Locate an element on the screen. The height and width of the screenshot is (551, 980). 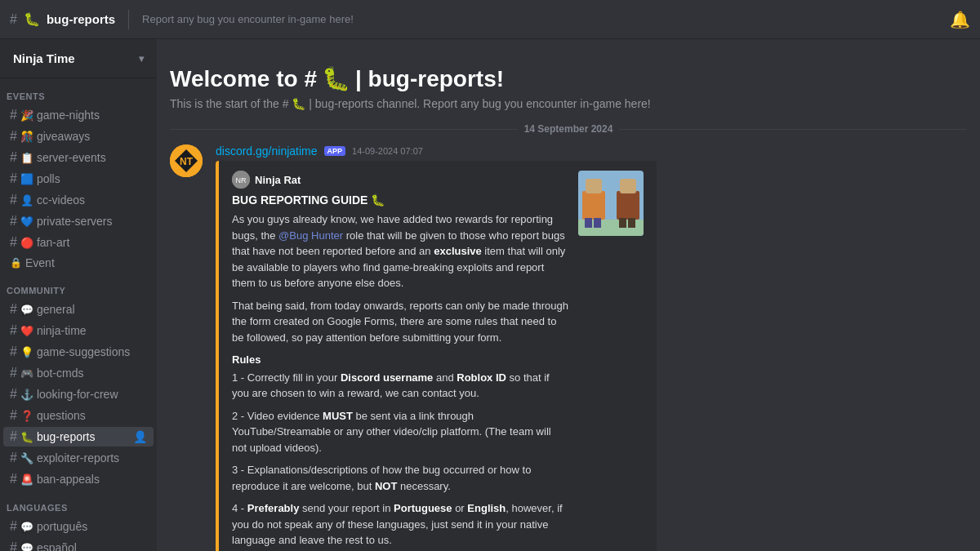
embed-para2: That being said, from today onwards, rep… is located at coordinates (400, 322).